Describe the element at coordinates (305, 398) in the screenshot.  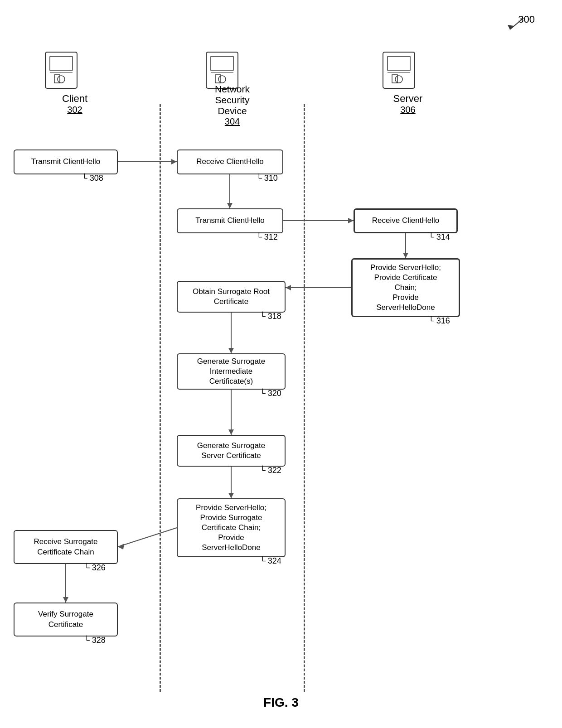
I see `dashed-line-right` at that location.